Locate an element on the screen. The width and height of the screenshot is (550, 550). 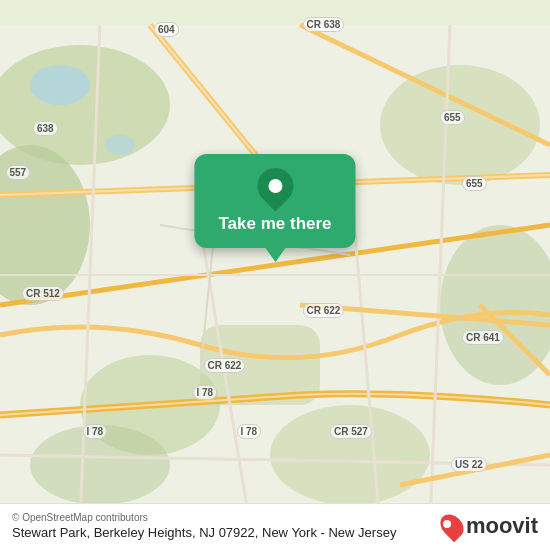
road-label-r2: CR 638 is located at coordinates (324, 24).